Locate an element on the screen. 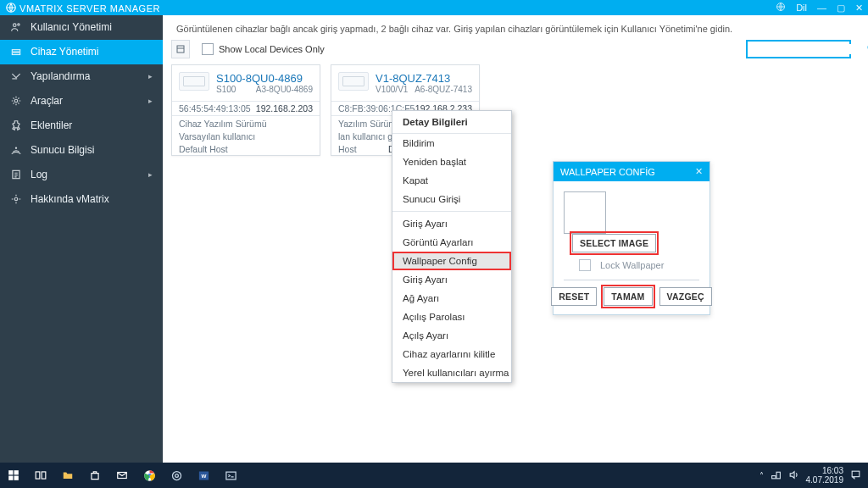 Image resolution: width=868 pixels, height=488 pixels. context-menu-item: Cihaz ayarlarını kilitle is located at coordinates (452, 354).